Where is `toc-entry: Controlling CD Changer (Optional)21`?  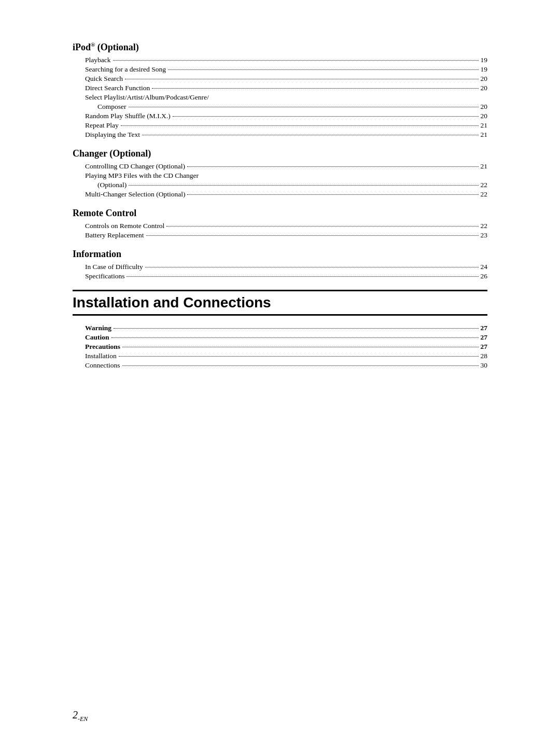
toc-entry: Controlling CD Changer (Optional)21 is located at coordinates (280, 166).